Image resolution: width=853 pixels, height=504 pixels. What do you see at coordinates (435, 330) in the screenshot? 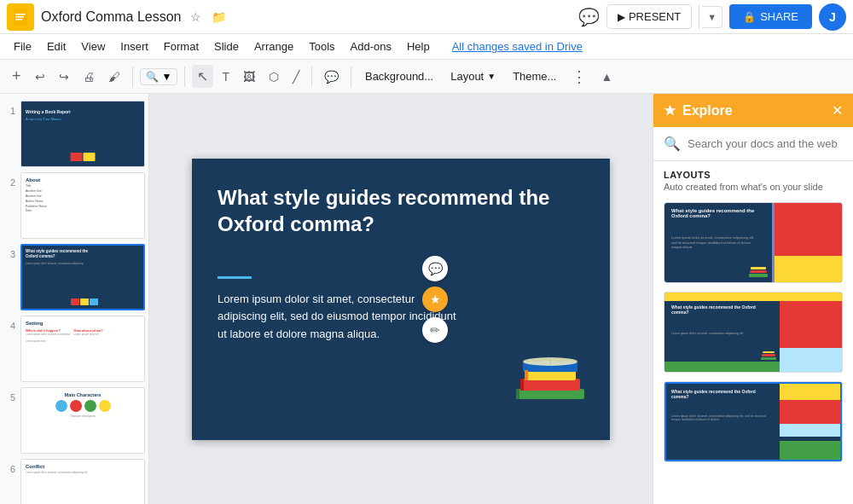
I see `edit-float-btn: ✏` at bounding box center [435, 330].